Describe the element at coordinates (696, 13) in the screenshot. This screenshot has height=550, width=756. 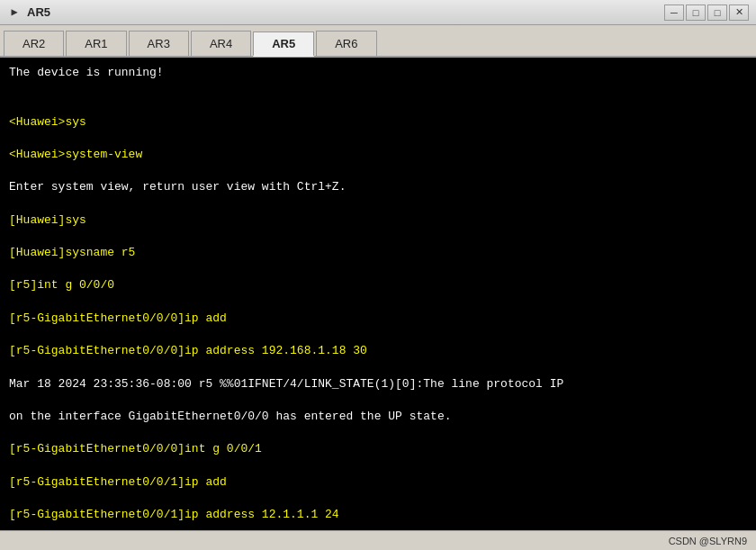
I see `restore-button: □` at that location.